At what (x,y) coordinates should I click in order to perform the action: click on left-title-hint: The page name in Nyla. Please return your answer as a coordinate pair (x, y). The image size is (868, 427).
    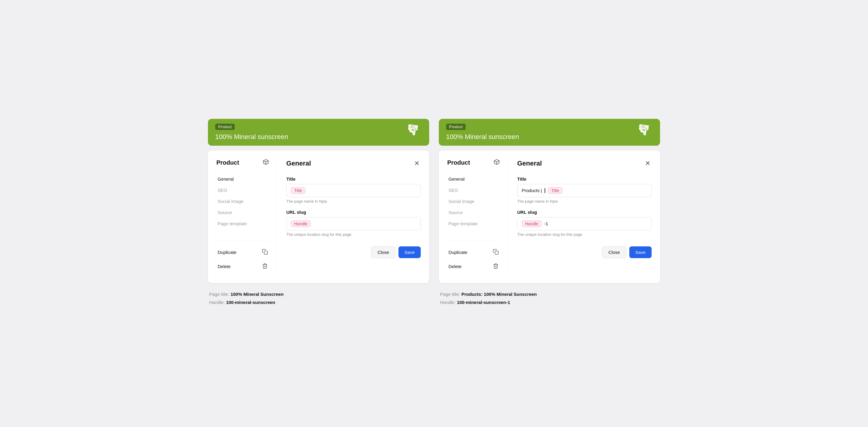
    Looking at the image, I should click on (354, 202).